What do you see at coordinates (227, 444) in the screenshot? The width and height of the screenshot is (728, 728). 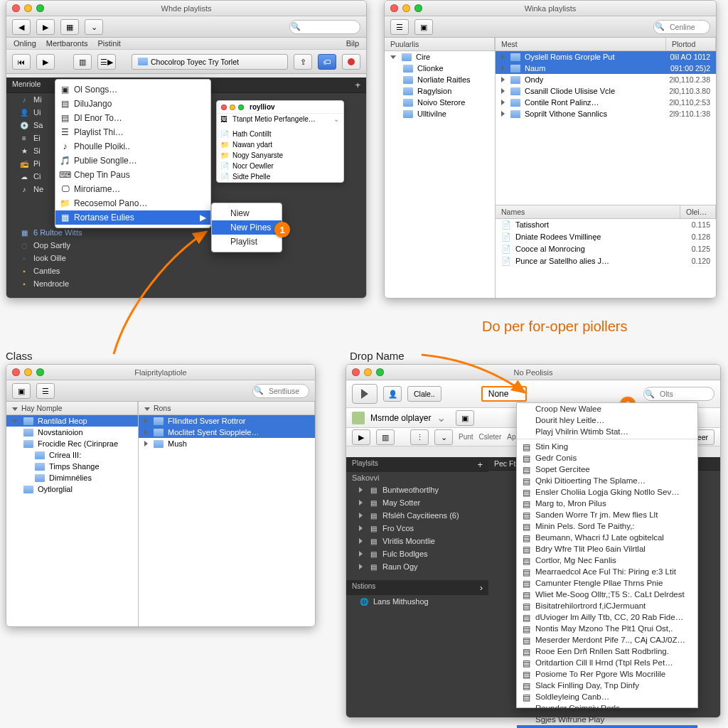 I see `list-row: Mush` at bounding box center [227, 444].